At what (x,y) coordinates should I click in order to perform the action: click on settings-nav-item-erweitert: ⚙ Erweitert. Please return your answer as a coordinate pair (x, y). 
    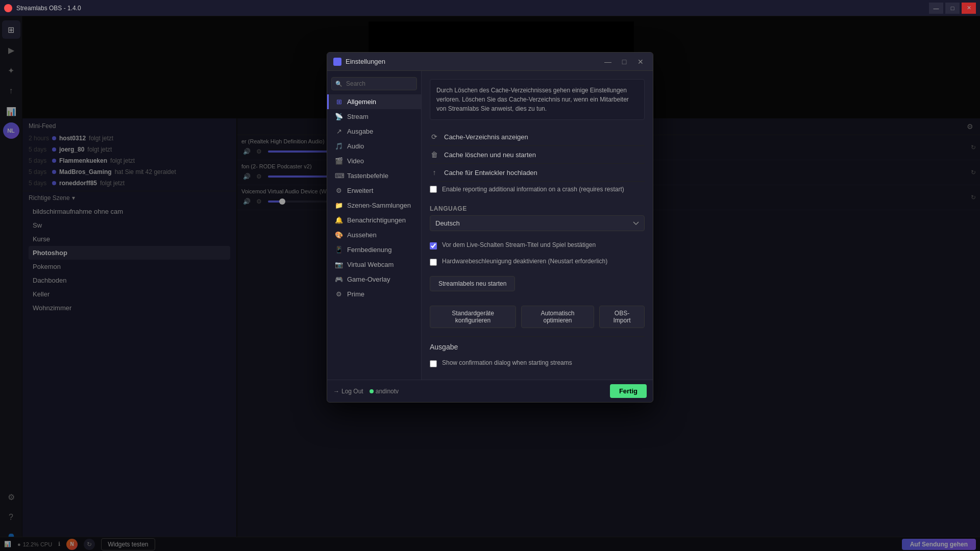
    Looking at the image, I should click on (374, 191).